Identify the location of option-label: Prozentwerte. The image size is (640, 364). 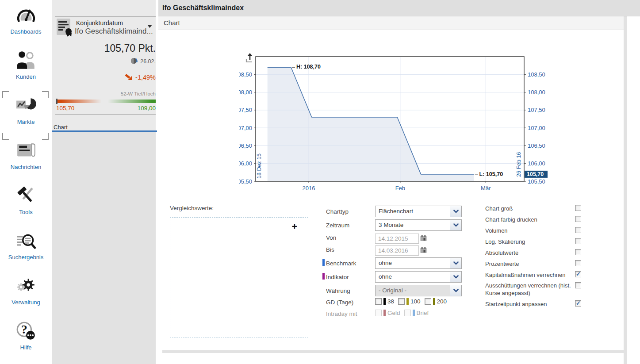
(502, 264).